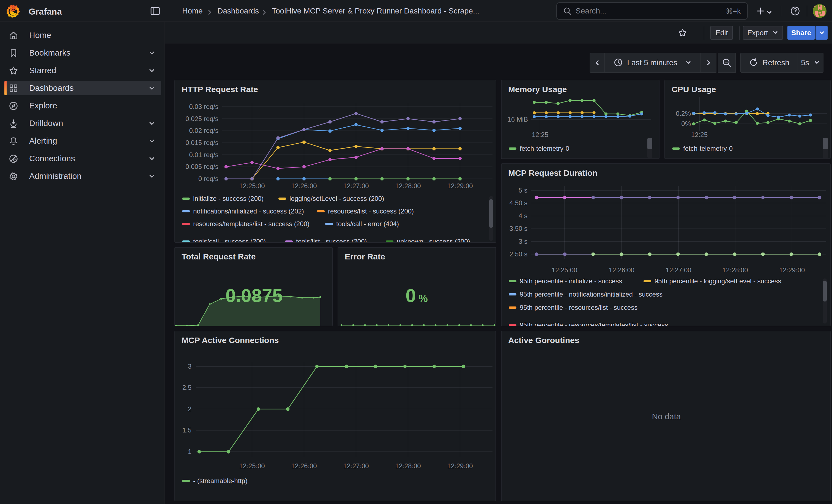  Describe the element at coordinates (519, 229) in the screenshot. I see `svg-text: 3.50 s` at that location.